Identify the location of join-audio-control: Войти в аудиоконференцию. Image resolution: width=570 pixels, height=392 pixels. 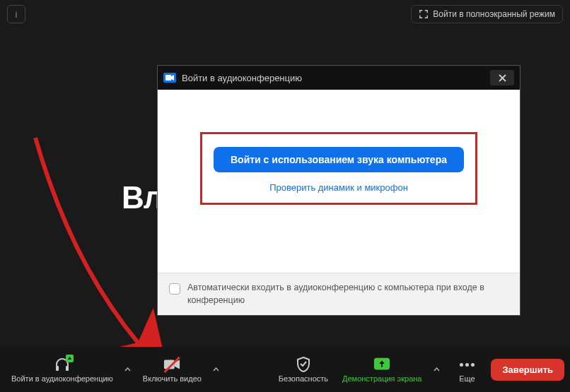
(62, 369).